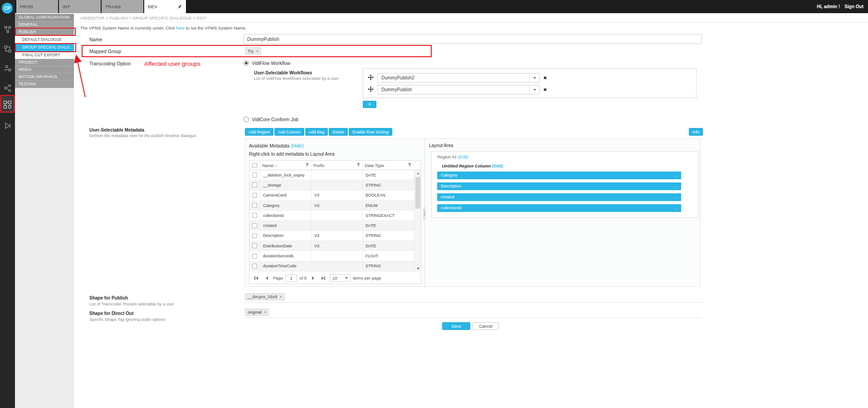  I want to click on layout-field-collectionid: collectionId, so click(559, 208).